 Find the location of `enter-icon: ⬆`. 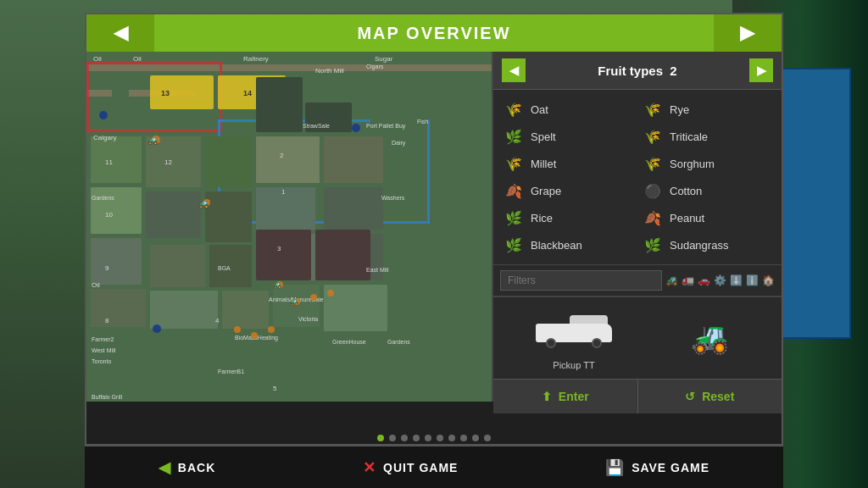

enter-icon: ⬆ is located at coordinates (547, 396).